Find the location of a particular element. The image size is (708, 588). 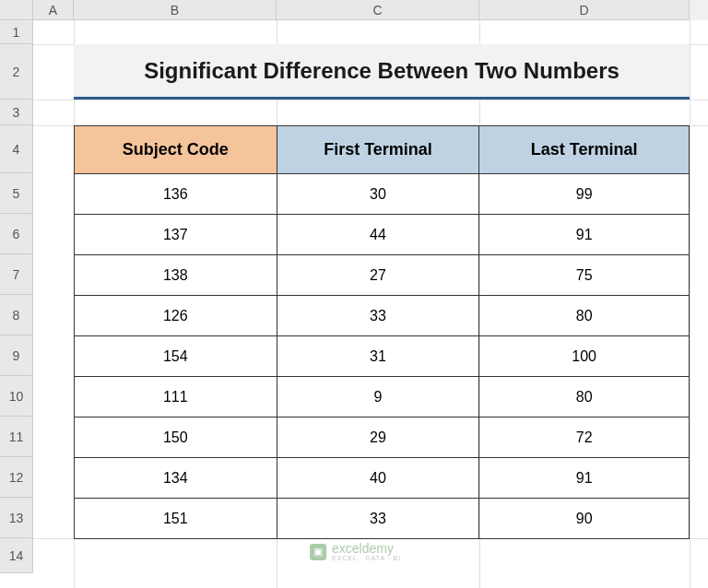

header-first-terminal: First Terminal is located at coordinates (378, 150).